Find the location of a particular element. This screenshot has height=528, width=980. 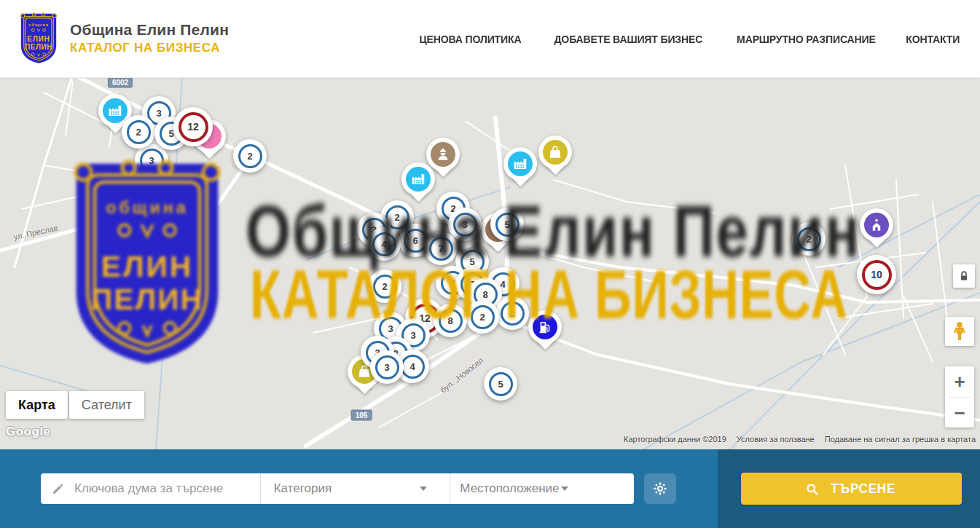

location-dropdown: Местоположение is located at coordinates (542, 489).